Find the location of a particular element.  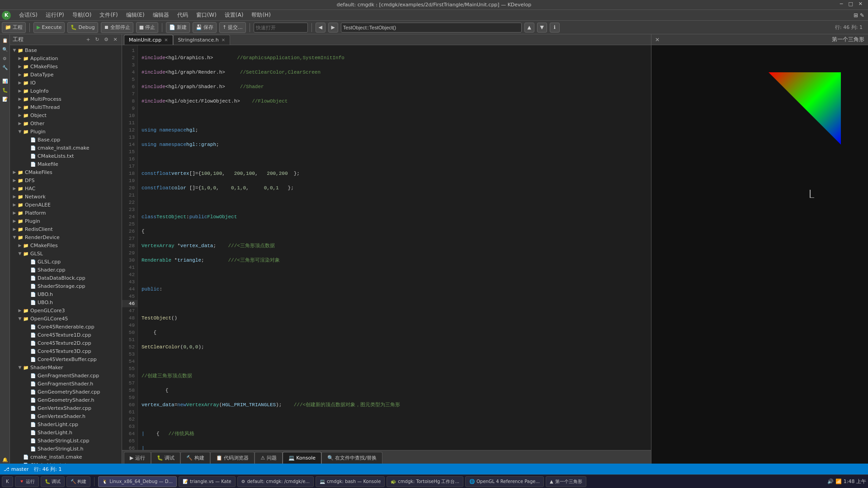

left-icon-1: 📋 is located at coordinates (5, 40).